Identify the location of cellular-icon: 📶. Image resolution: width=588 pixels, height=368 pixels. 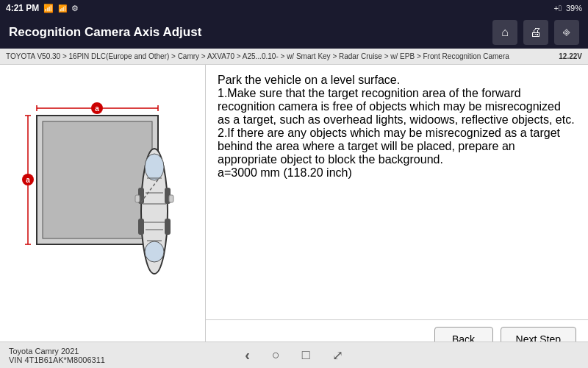
(49, 9).